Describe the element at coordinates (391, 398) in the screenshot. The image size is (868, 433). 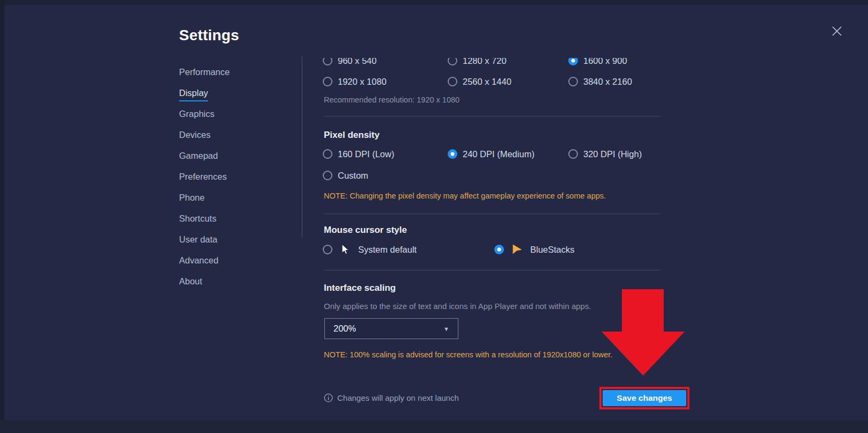
I see `apply-on-launch-note: Changes will apply on next launch` at that location.